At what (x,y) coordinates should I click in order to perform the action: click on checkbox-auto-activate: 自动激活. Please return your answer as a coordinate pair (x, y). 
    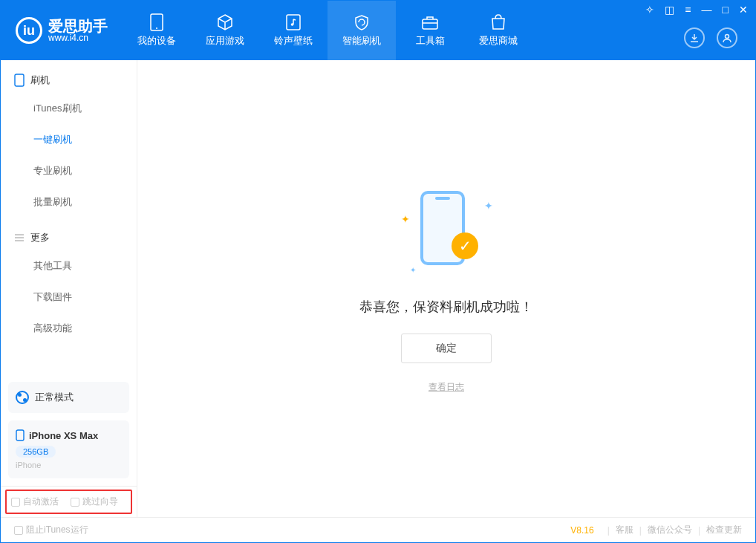
    Looking at the image, I should click on (35, 502).